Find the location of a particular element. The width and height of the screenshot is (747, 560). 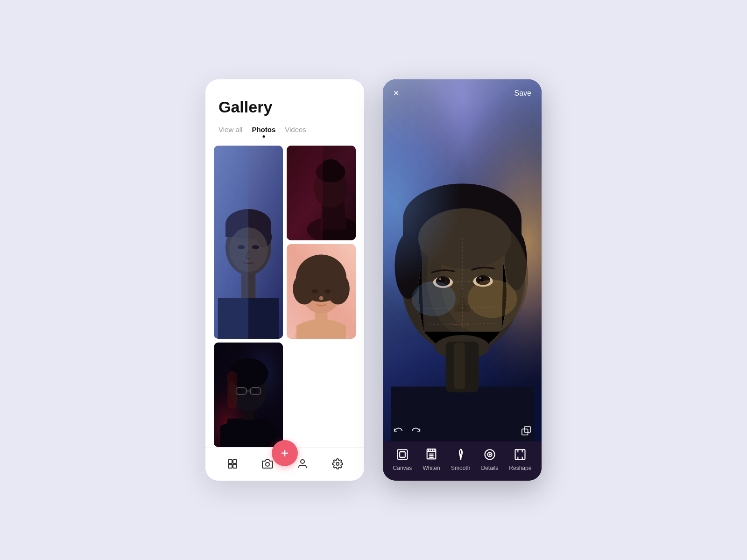

tool-smooth: Smooth is located at coordinates (460, 459).